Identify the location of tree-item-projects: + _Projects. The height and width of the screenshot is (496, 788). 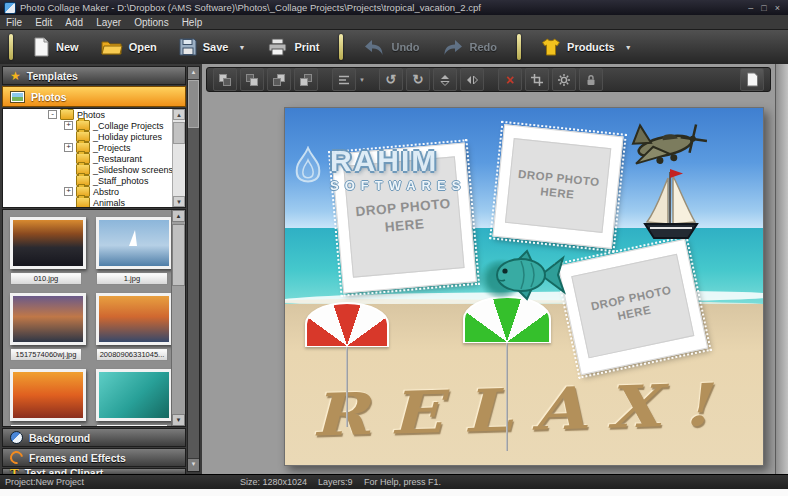
(94, 148).